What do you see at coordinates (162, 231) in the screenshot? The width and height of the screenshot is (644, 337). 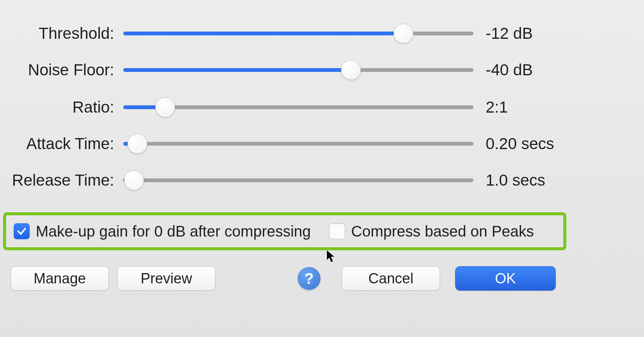 I see `makeup-gain-group: Make-up gain for 0 dB after compressing` at bounding box center [162, 231].